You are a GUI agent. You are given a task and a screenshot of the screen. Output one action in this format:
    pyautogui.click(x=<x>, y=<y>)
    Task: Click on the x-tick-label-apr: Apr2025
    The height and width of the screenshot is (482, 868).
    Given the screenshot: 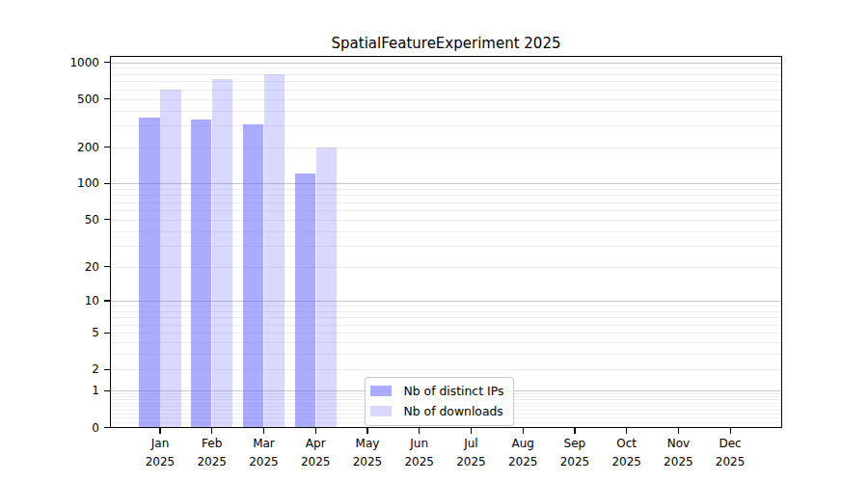 What is the action you would take?
    pyautogui.click(x=315, y=453)
    